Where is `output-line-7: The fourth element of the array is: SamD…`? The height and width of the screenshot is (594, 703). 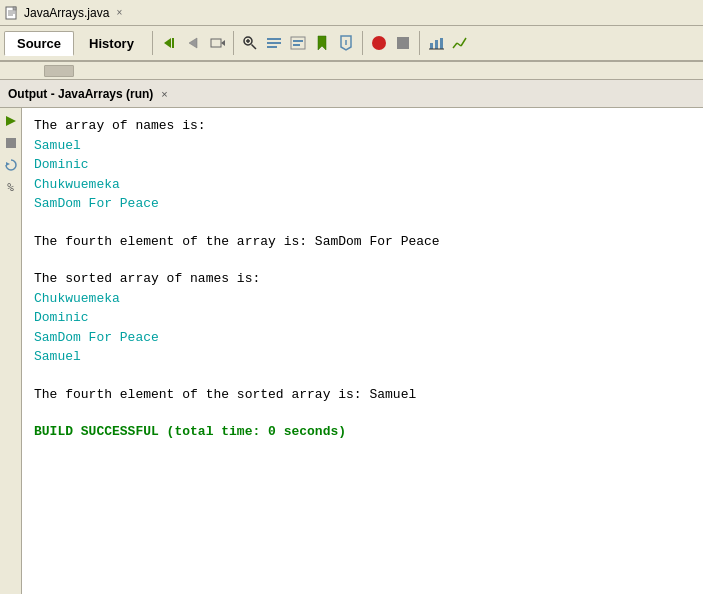
output-line-7: The fourth element of the array is: SamD… is located at coordinates (362, 242).